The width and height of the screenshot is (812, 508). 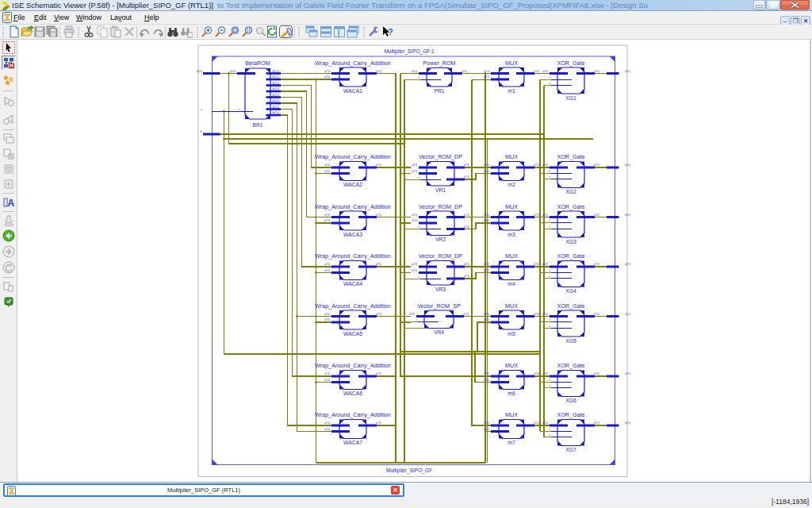 What do you see at coordinates (409, 52) in the screenshot?
I see `svg-text: Multiplier_SIPO_GF:1` at bounding box center [409, 52].